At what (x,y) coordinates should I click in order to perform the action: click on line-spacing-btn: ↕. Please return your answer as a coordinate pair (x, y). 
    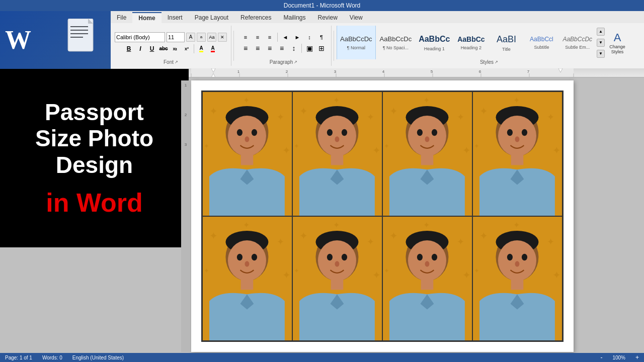
    Looking at the image, I should click on (294, 48).